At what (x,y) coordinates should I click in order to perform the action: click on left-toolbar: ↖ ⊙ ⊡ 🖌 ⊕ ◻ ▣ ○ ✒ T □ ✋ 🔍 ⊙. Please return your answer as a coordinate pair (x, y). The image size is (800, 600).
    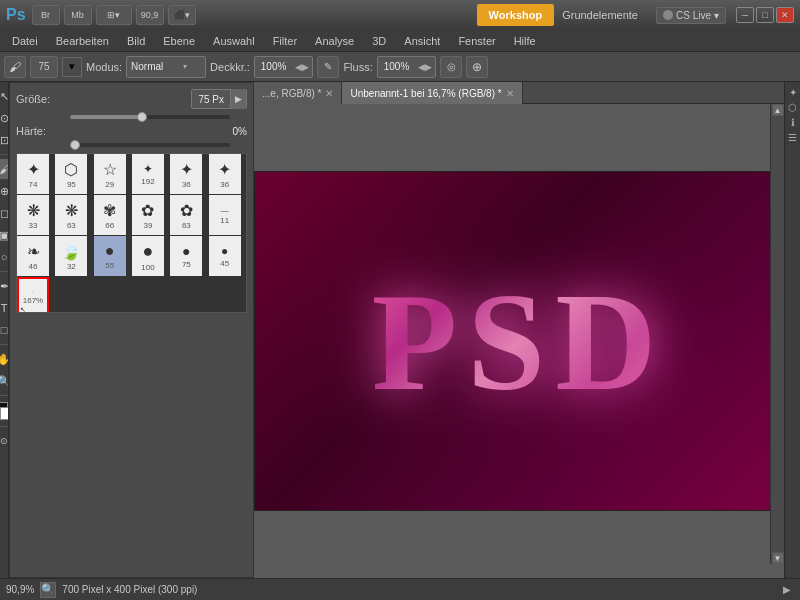
    Looking at the image, I should click on (4, 330).